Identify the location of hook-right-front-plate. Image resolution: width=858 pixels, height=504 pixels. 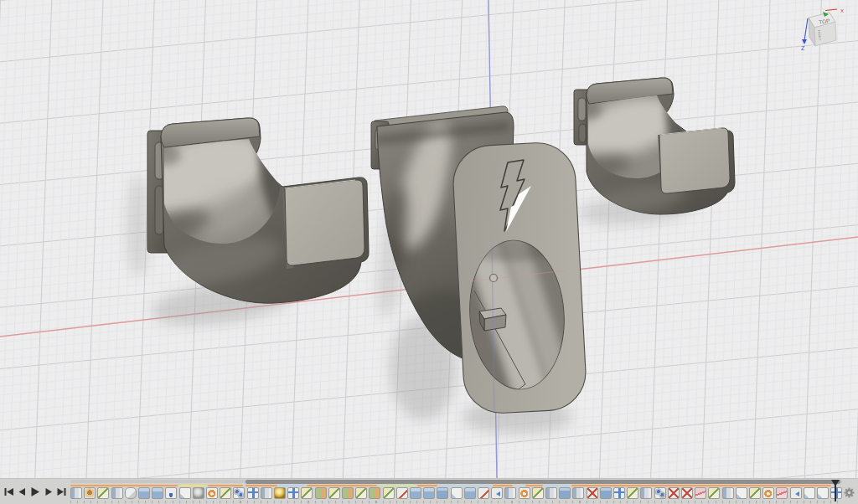
(695, 161).